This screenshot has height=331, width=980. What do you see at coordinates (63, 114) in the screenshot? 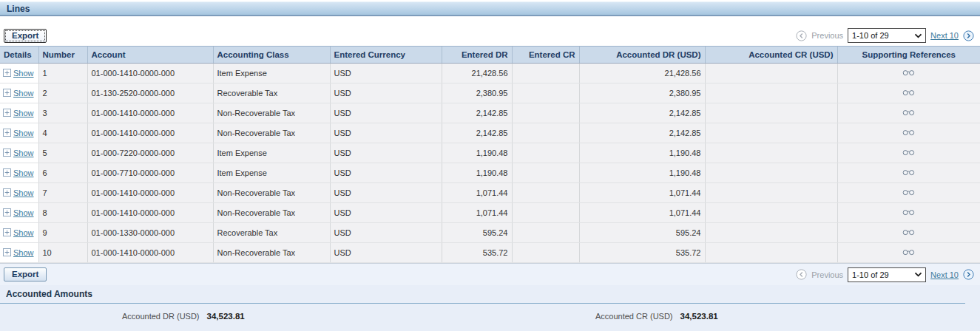
I see `number-cell: 3` at bounding box center [63, 114].